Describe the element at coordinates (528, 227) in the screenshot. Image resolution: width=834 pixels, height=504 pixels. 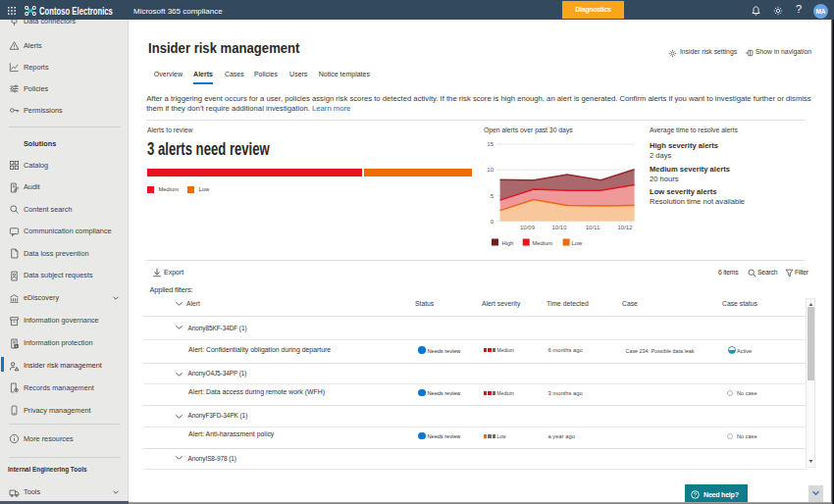
I see `svg-text: 10/09` at that location.